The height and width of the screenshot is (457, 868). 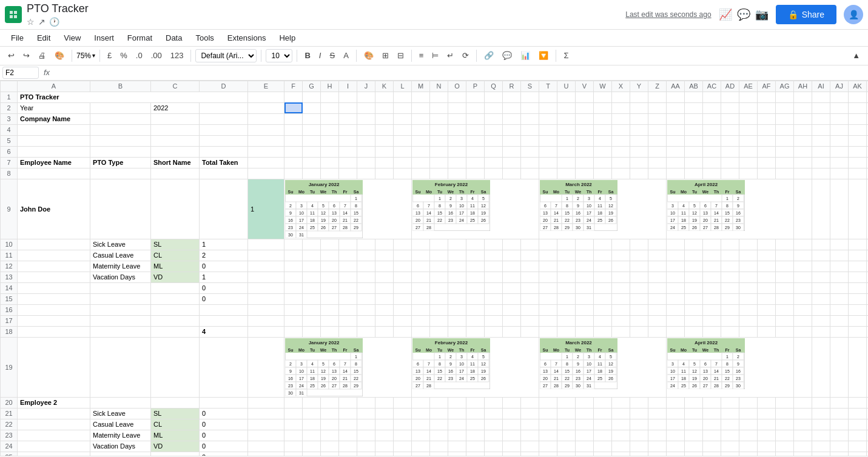 I want to click on font-size-select: 10, so click(x=279, y=56).